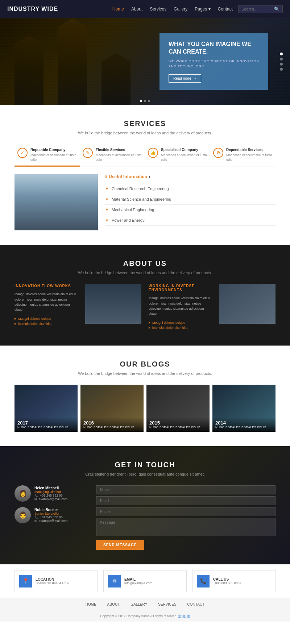 The image size is (290, 644). What do you see at coordinates (145, 264) in the screenshot?
I see `about-title: ABOUT US` at bounding box center [145, 264].